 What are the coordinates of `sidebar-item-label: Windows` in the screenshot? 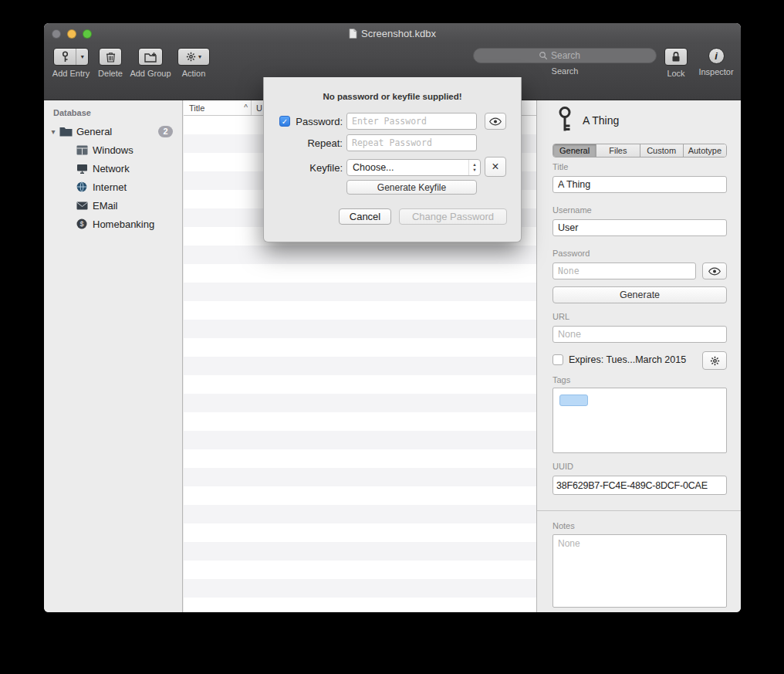 It's located at (113, 150).